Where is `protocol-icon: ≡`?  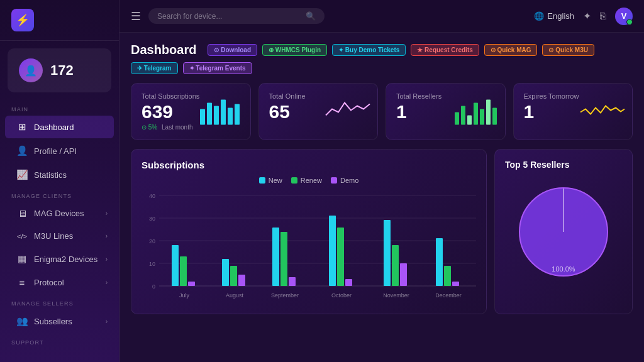
protocol-icon: ≡ is located at coordinates (22, 283).